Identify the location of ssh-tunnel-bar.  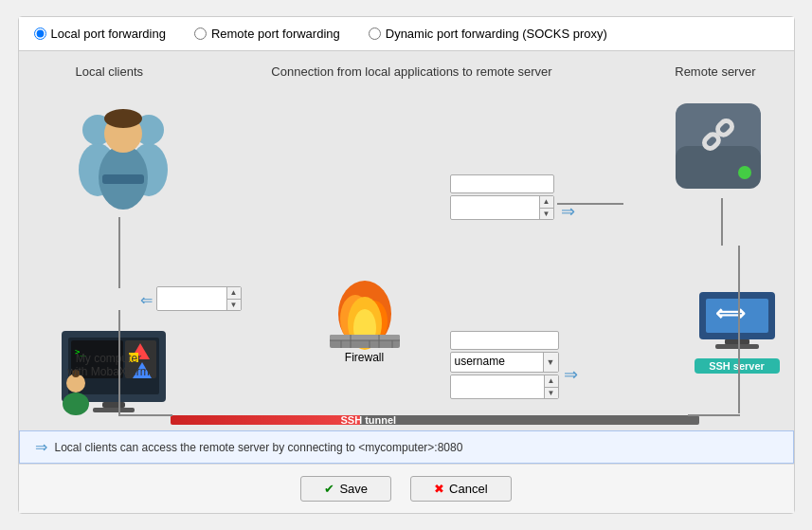
(435, 420).